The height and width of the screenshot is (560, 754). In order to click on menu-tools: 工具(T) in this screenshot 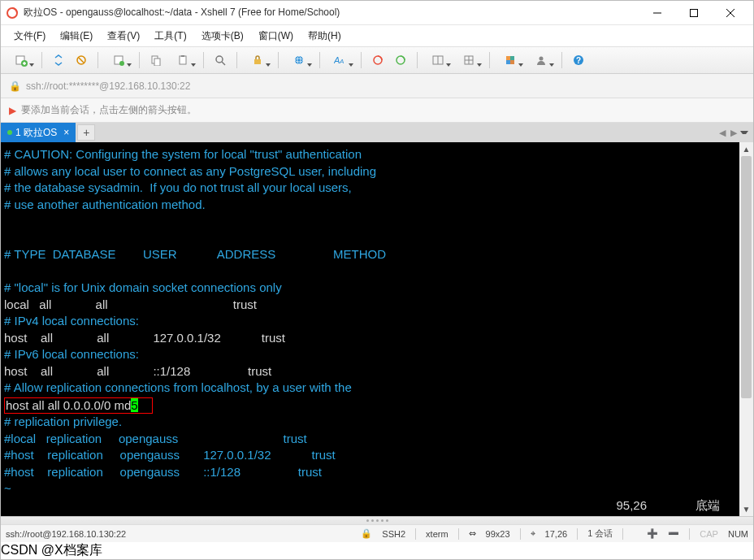, I will do `click(171, 36)`.